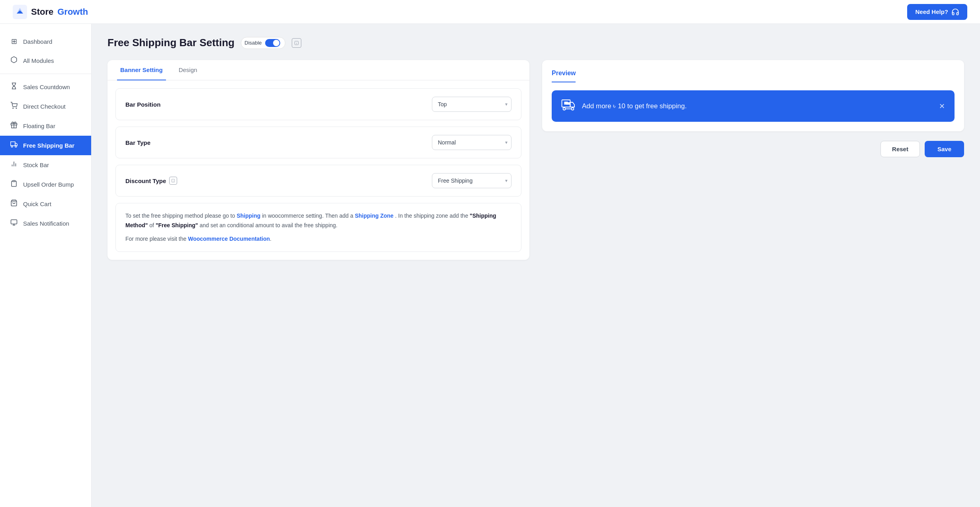  I want to click on toggle-switch, so click(273, 43).